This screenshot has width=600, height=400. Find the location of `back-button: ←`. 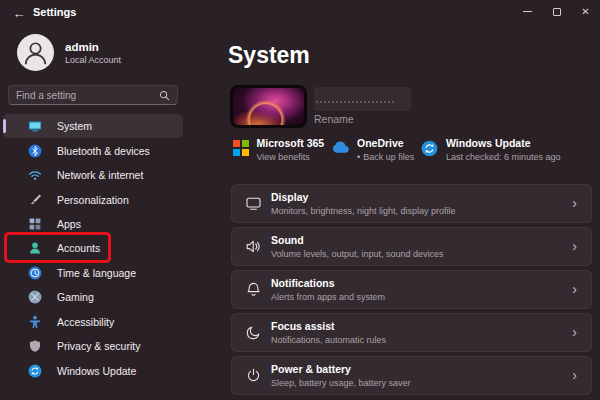

back-button: ← is located at coordinates (19, 13).